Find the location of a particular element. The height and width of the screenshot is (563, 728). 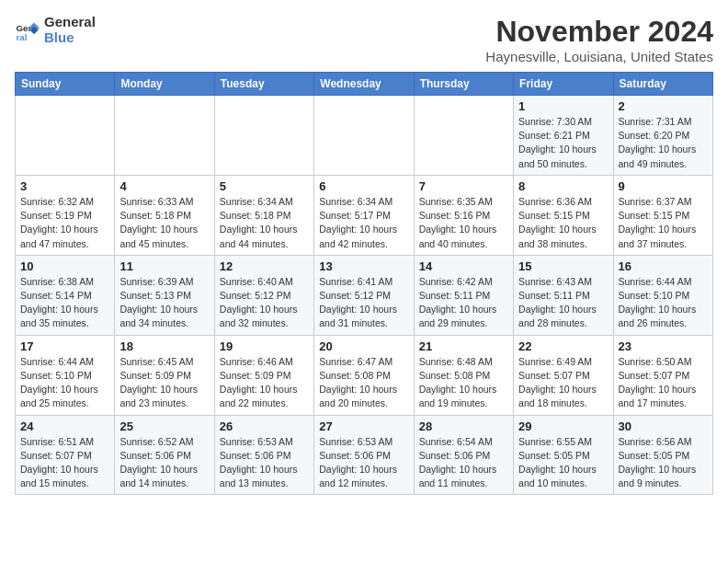

calendar-cell: 27Sunrise: 6:53 AM Sunset: 5:06 PM Dayli… is located at coordinates (364, 454).